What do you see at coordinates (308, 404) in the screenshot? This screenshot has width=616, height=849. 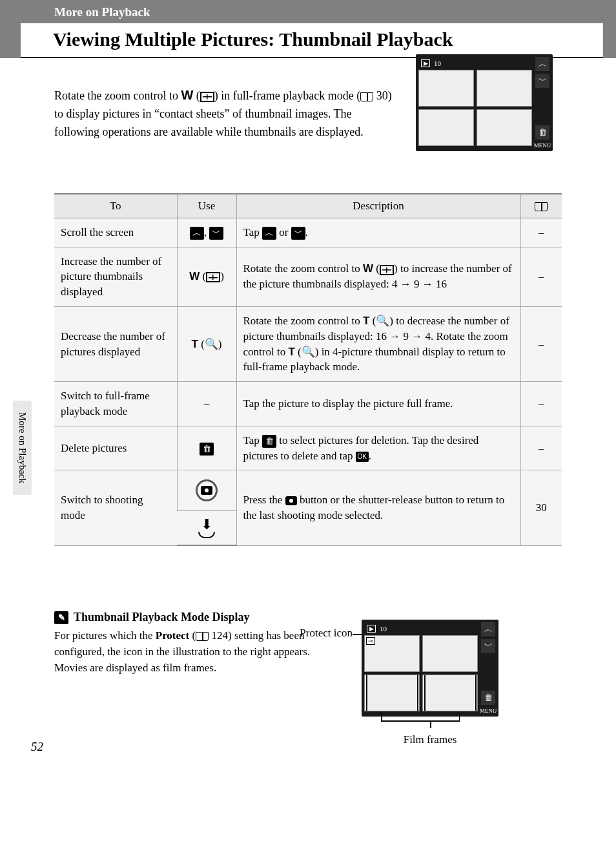 I see `row-fullframe: Switch to full-frame playback mode – Tap…` at bounding box center [308, 404].